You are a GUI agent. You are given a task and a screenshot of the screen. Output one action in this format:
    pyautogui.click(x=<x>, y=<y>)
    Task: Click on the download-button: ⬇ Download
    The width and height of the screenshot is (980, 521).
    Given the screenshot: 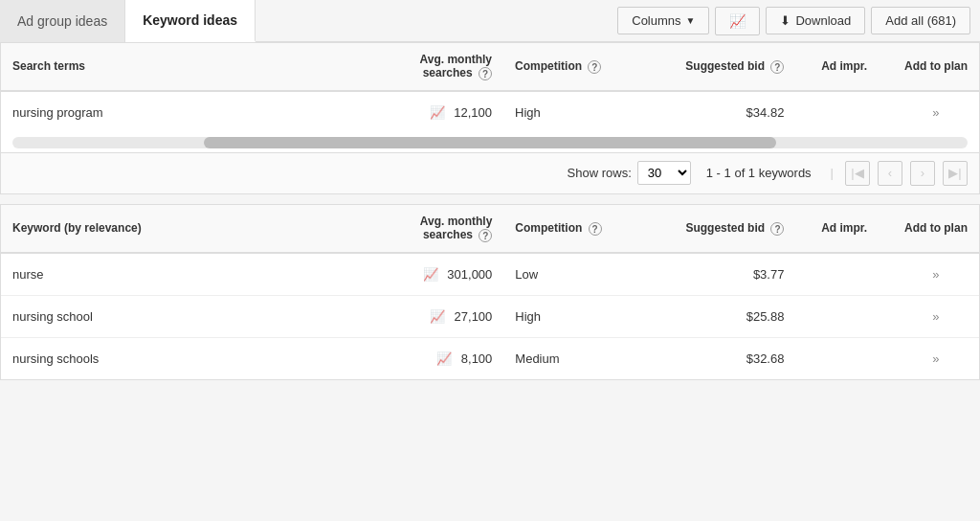 What is the action you would take?
    pyautogui.click(x=815, y=21)
    